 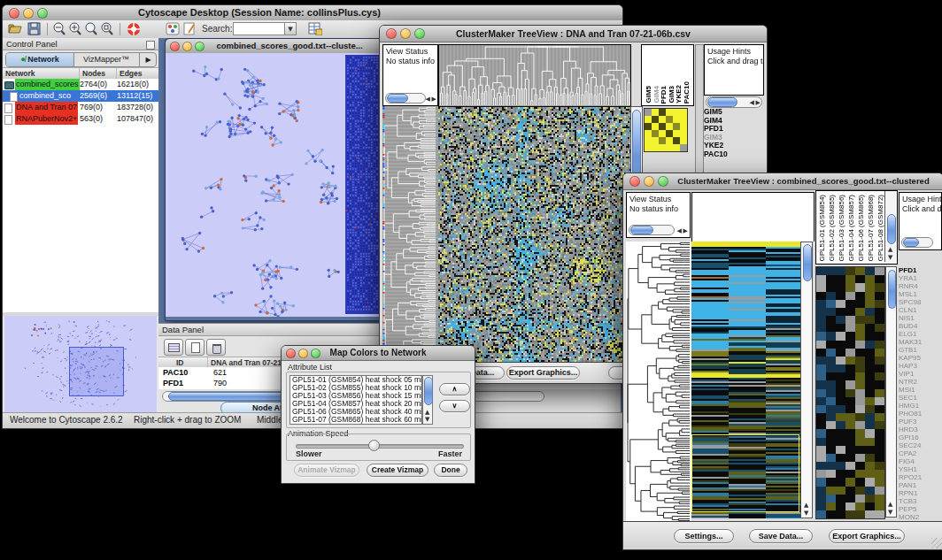 I want to click on attribute-list-label: Attribute List, so click(x=310, y=367).